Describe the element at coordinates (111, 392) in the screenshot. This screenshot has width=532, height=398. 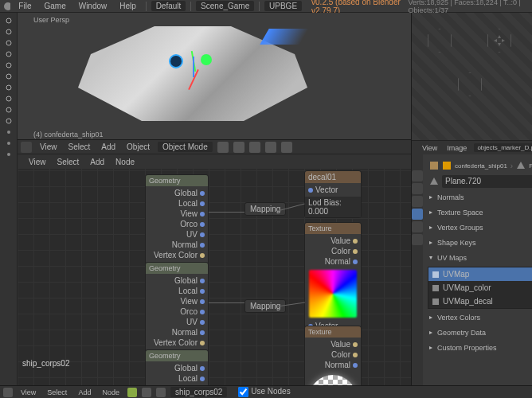
I see `bb-menu-node: Node` at that location.